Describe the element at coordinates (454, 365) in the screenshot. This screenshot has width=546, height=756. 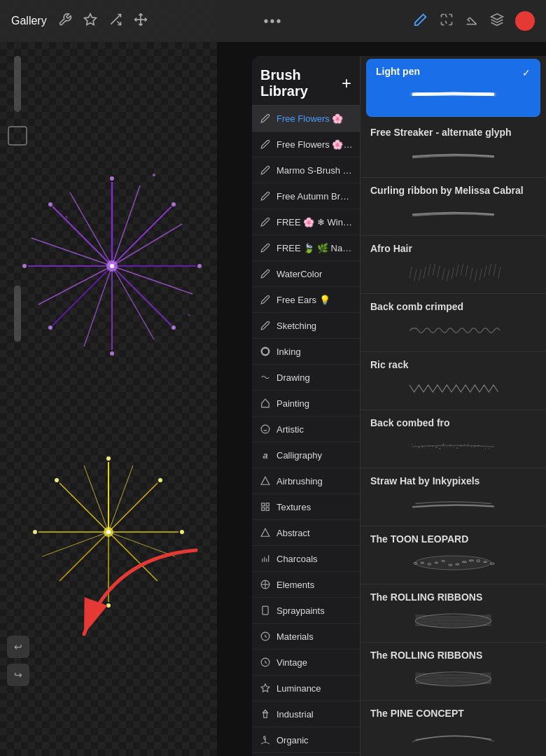
I see `brush-name-ric-rack: Ric rack` at that location.